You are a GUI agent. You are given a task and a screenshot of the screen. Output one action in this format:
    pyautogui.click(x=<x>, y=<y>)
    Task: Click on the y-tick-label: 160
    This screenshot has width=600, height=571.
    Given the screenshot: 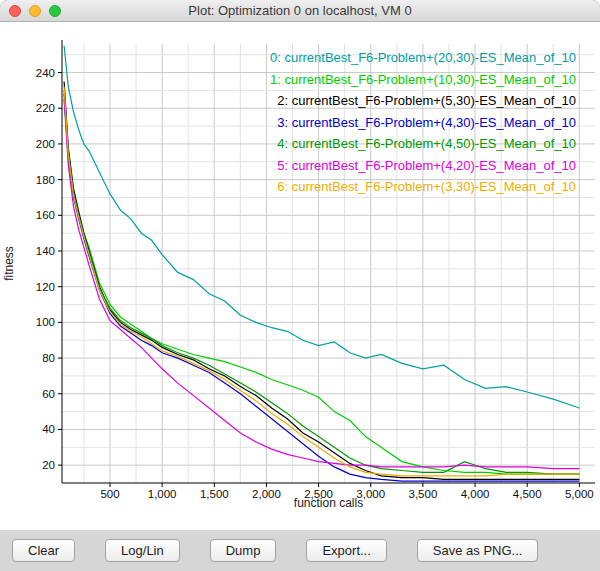 What is the action you would take?
    pyautogui.click(x=46, y=215)
    